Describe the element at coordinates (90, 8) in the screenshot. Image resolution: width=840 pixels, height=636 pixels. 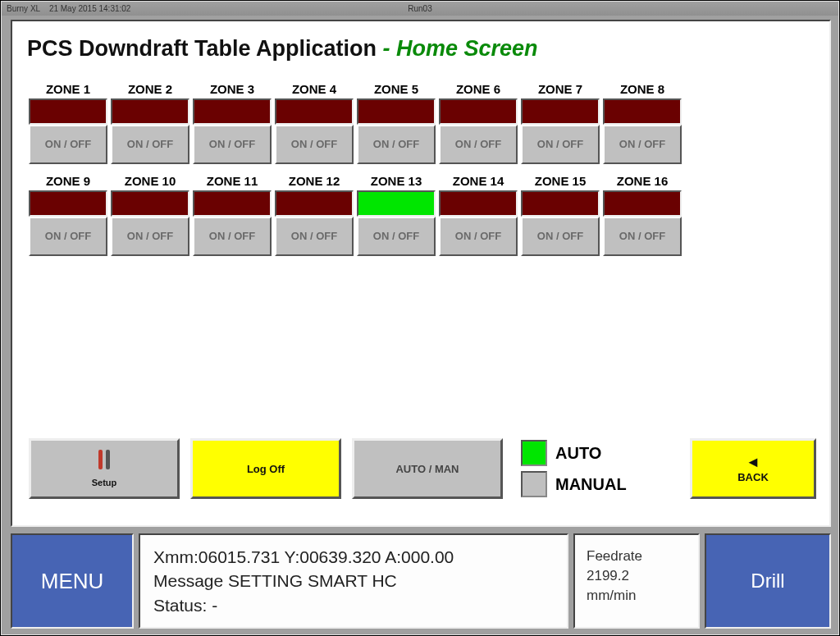
I see `datetime: 21 May 2015 14:31:02` at that location.